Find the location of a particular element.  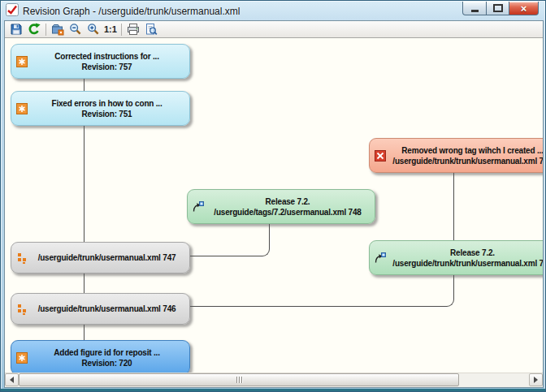

revision-node-746: /userguide/trunk/usermanual.xml 746 is located at coordinates (101, 308).